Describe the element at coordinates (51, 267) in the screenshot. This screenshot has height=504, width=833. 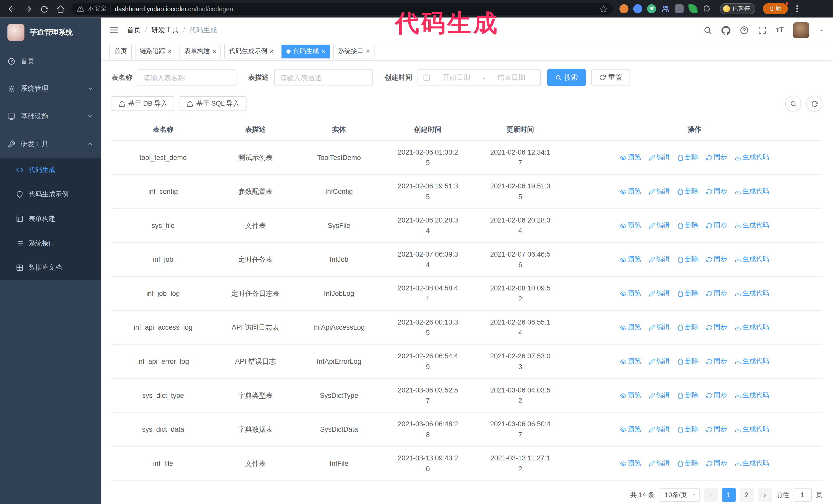
I see `sidebar-subitem-db-doc: 数据库文档` at that location.